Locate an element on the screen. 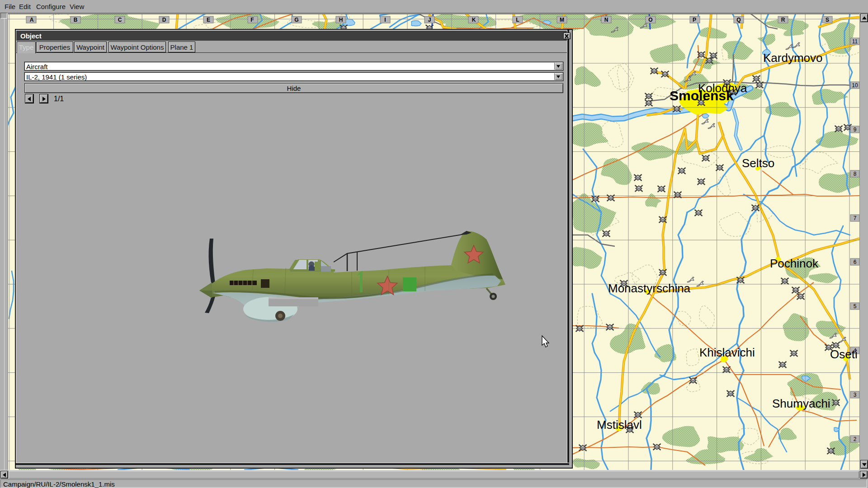 Image resolution: width=868 pixels, height=488 pixels. svg-text: F is located at coordinates (252, 20).